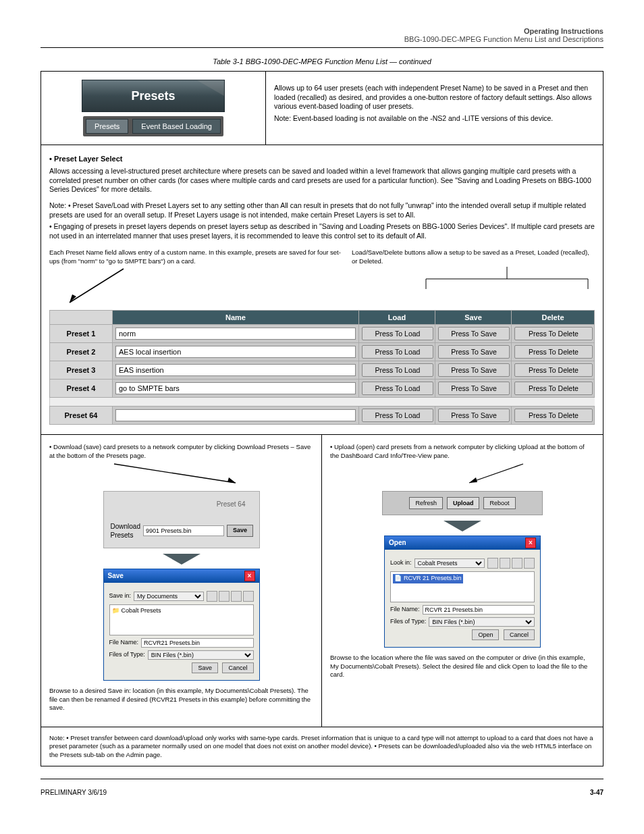  Describe the element at coordinates (182, 520) in the screenshot. I see `download-panel: Preset 64 Download Presets Save` at that location.